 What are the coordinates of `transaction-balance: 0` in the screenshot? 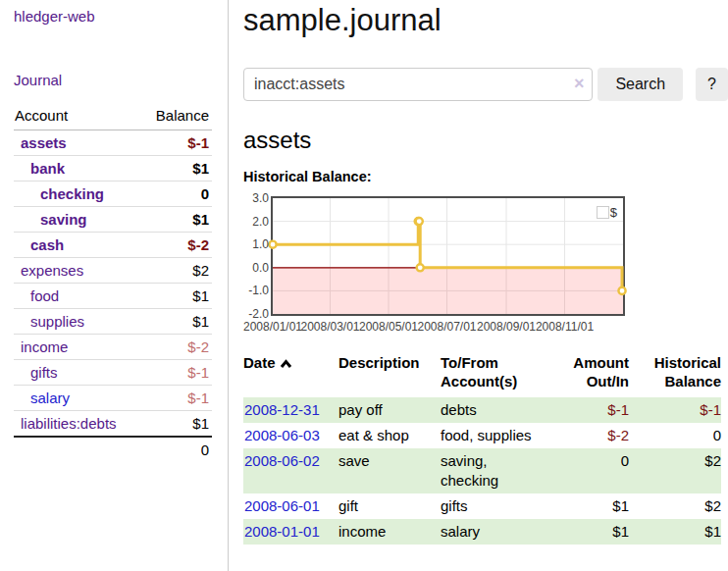 It's located at (675, 436).